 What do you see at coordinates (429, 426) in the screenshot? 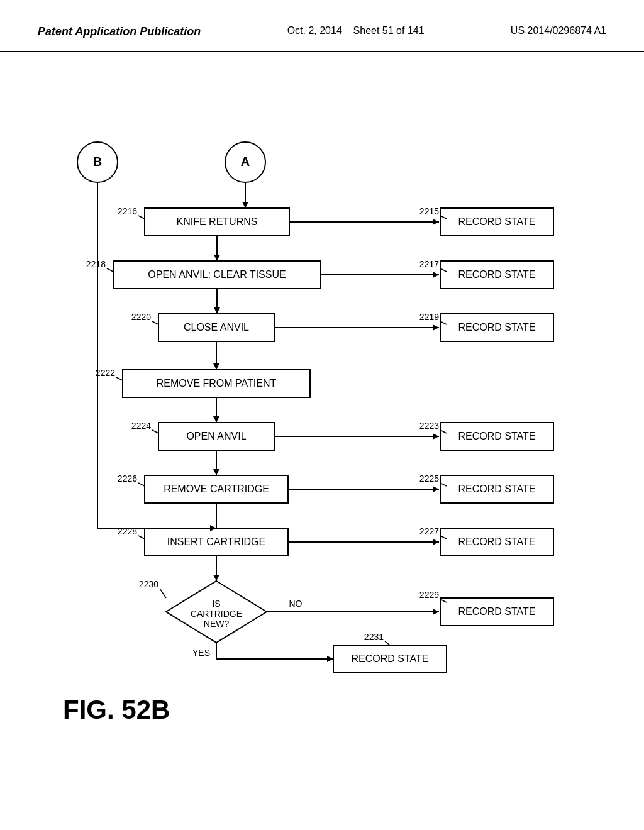
I see `label-2223: 2223` at bounding box center [429, 426].